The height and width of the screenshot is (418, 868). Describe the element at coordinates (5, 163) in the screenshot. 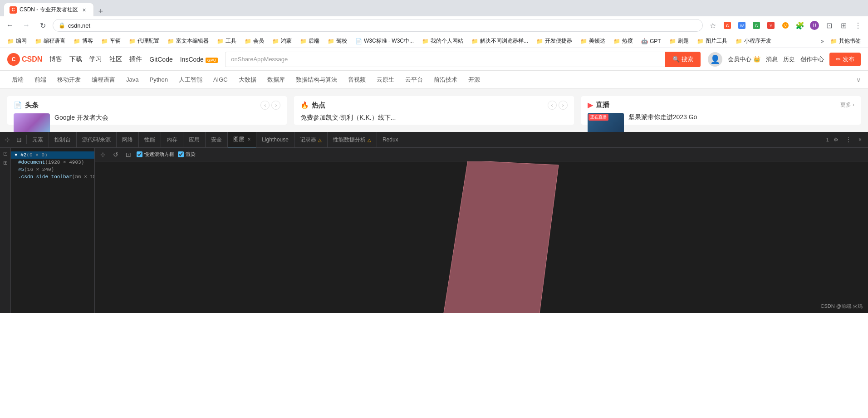

I see `left-icon-2: ⊞` at that location.